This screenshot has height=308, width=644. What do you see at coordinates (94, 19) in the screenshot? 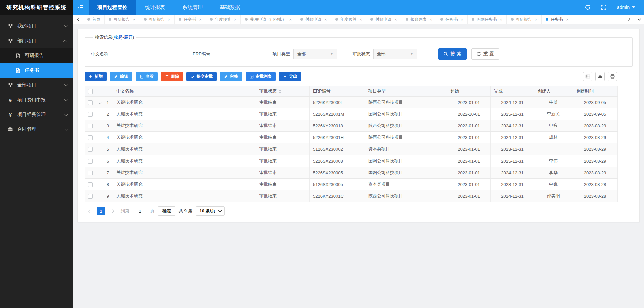
I see `open-tab-0: 首页` at bounding box center [94, 19].